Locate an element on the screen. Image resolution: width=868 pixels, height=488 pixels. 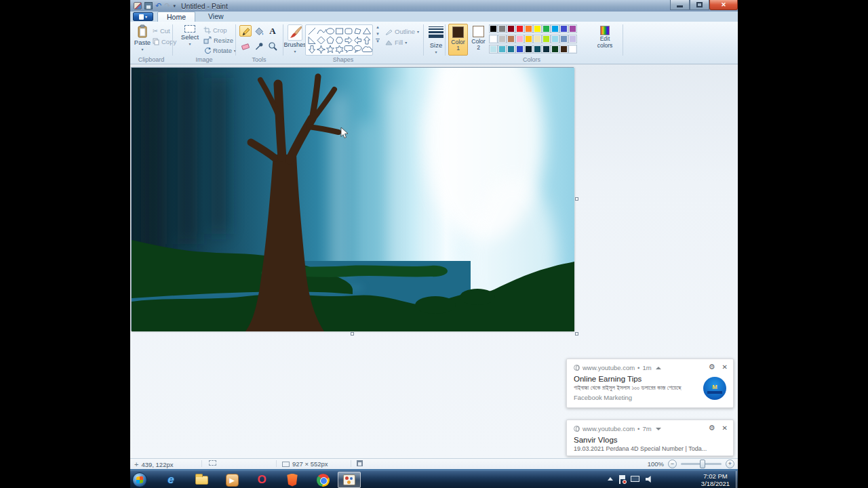
maximize-button is located at coordinates (700, 5).